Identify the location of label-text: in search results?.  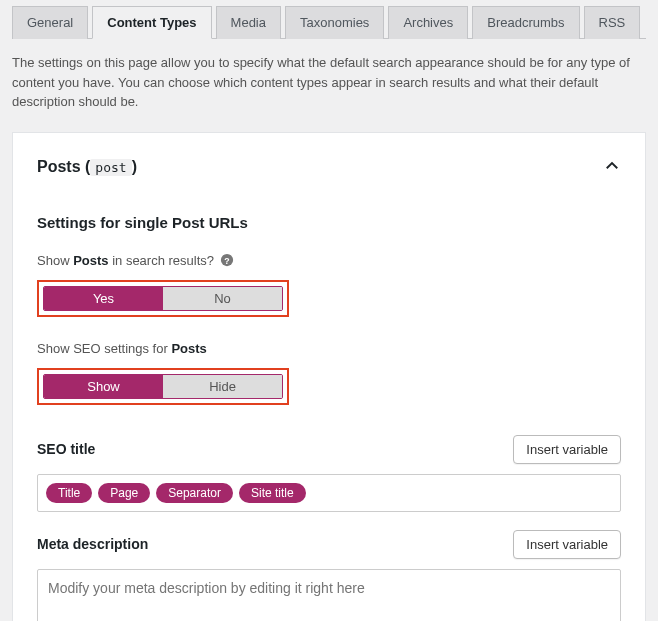
(162, 260).